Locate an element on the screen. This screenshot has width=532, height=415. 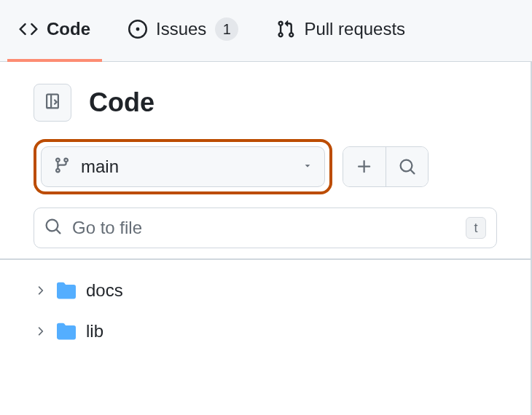
sidebar-collapse-icon is located at coordinates (52, 103).